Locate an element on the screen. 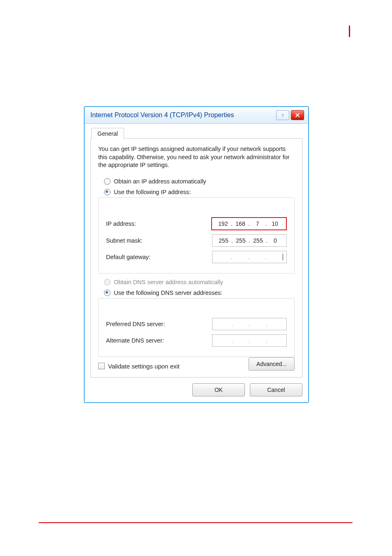 Image resolution: width=392 pixels, height=556 pixels. row-default-gateway: Default gateway: . . . is located at coordinates (196, 257).